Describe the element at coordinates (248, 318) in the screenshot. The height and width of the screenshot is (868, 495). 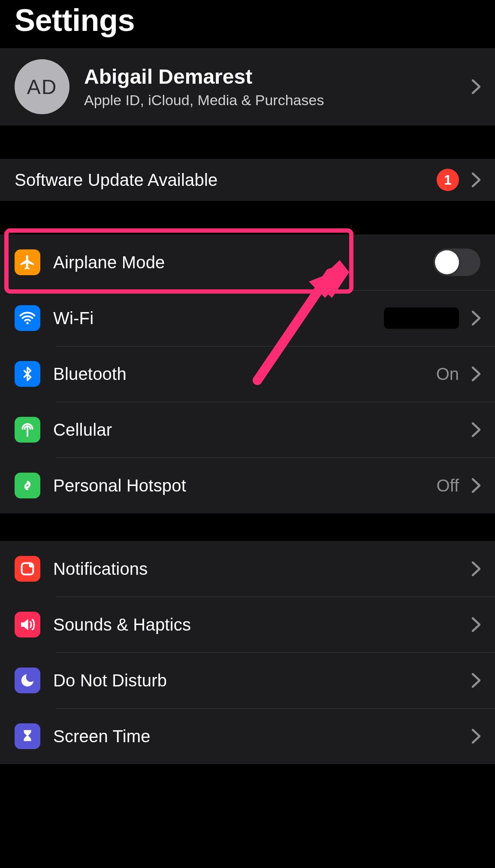
I see `wifi-row: Wi-Fi` at that location.